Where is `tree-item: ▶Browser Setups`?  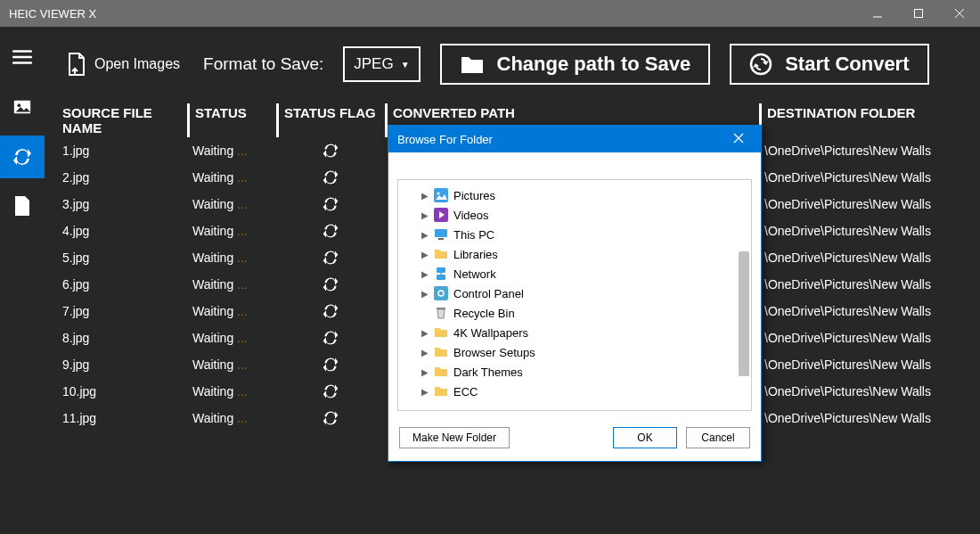 tree-item: ▶Browser Setups is located at coordinates (577, 352).